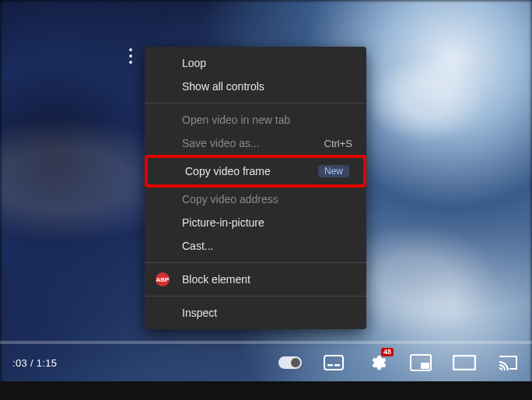  I want to click on kebab-icon, so click(131, 56).